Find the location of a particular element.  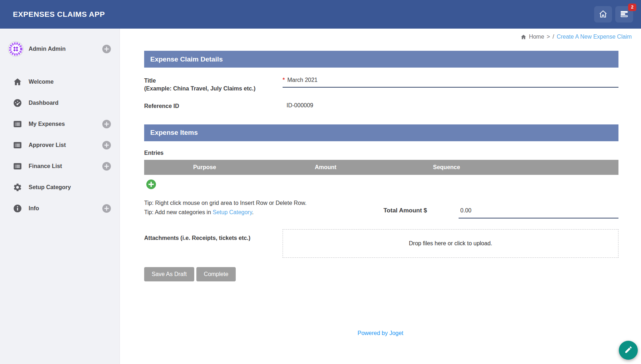

sidebar-item-dashboard: Dashboard is located at coordinates (60, 103).